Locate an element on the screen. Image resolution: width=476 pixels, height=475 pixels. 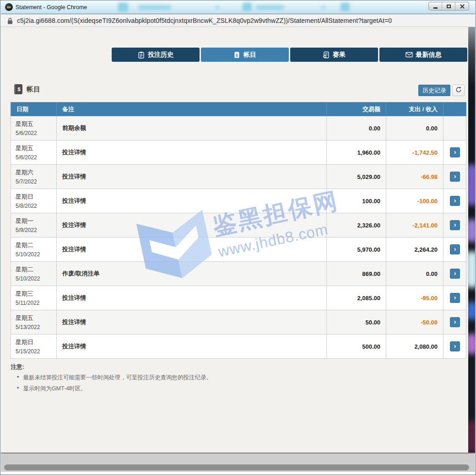
history-record-button: 历史记录 is located at coordinates (434, 91).